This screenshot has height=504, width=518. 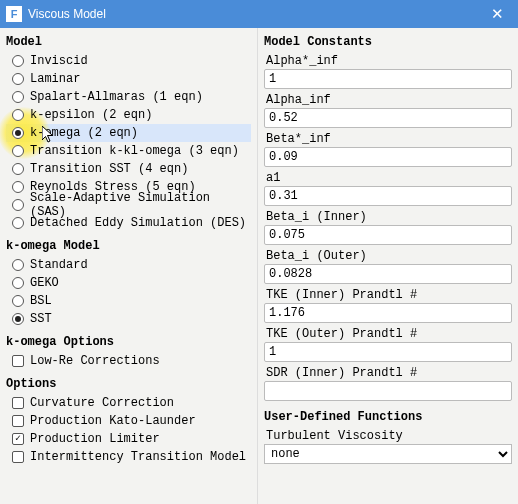 I want to click on model-radio-3: k-epsilon (2 eqn), so click(x=128, y=115).